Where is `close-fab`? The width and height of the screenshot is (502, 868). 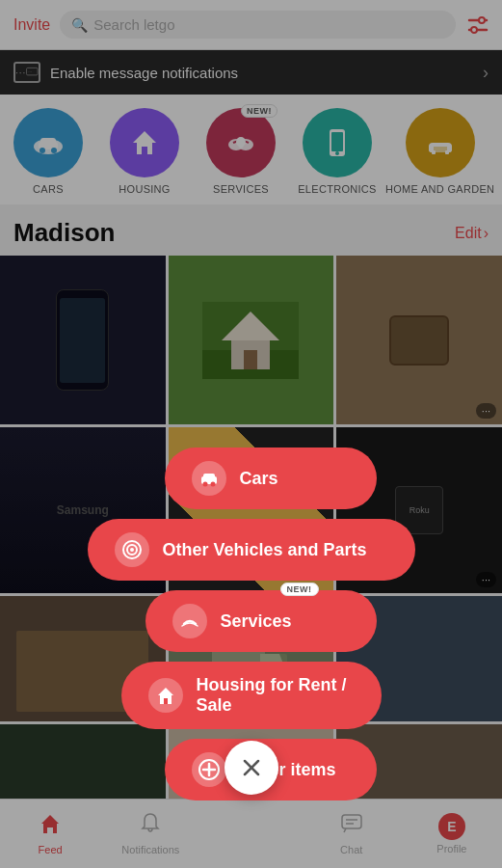 close-fab is located at coordinates (251, 768).